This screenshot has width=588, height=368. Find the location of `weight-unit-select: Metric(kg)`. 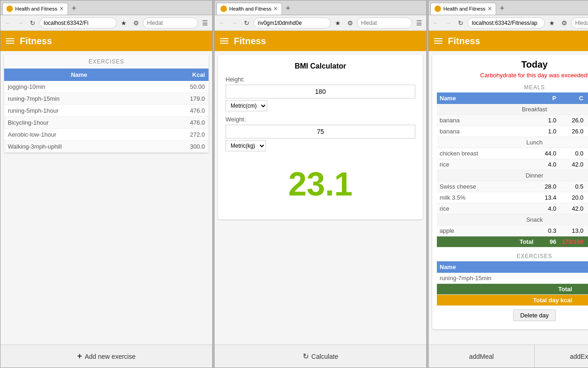

weight-unit-select: Metric(kg) is located at coordinates (246, 146).